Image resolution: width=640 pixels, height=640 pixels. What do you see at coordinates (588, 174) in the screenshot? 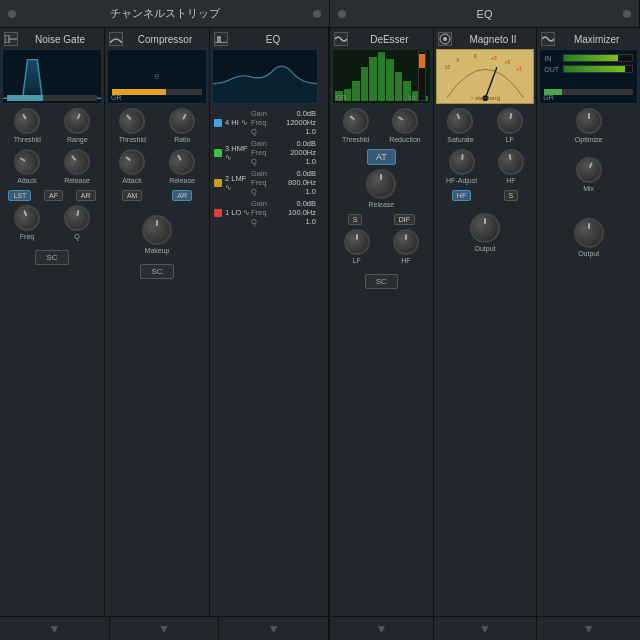
I see `maximizer-mix-row: Mix` at bounding box center [588, 174].